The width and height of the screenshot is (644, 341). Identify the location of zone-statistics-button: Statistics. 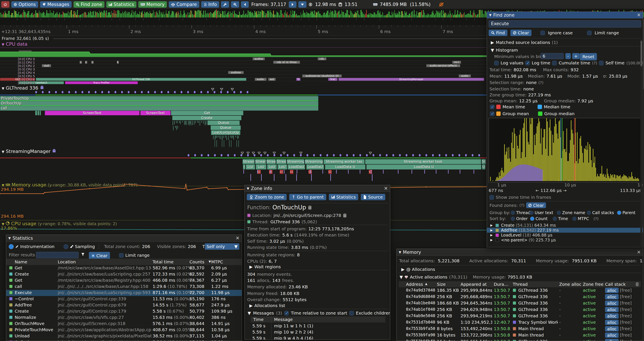
(344, 197).